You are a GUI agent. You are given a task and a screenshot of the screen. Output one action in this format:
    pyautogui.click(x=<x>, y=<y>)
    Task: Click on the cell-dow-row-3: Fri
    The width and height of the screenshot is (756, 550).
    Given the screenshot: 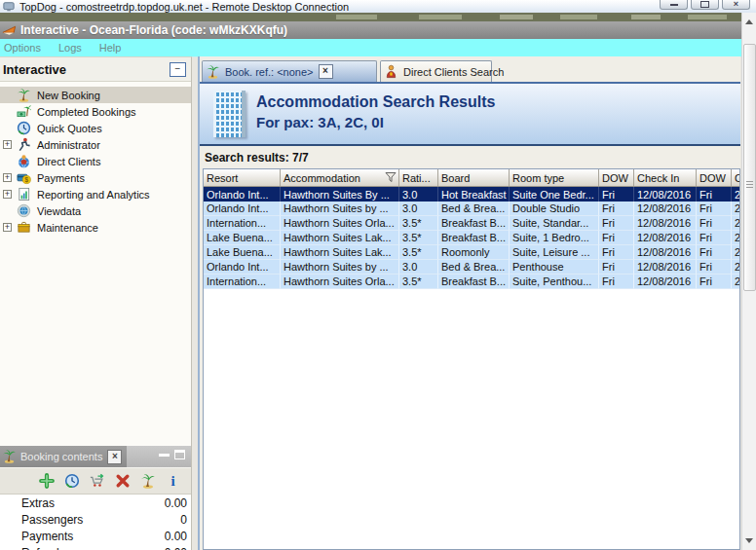 What is the action you would take?
    pyautogui.click(x=617, y=224)
    